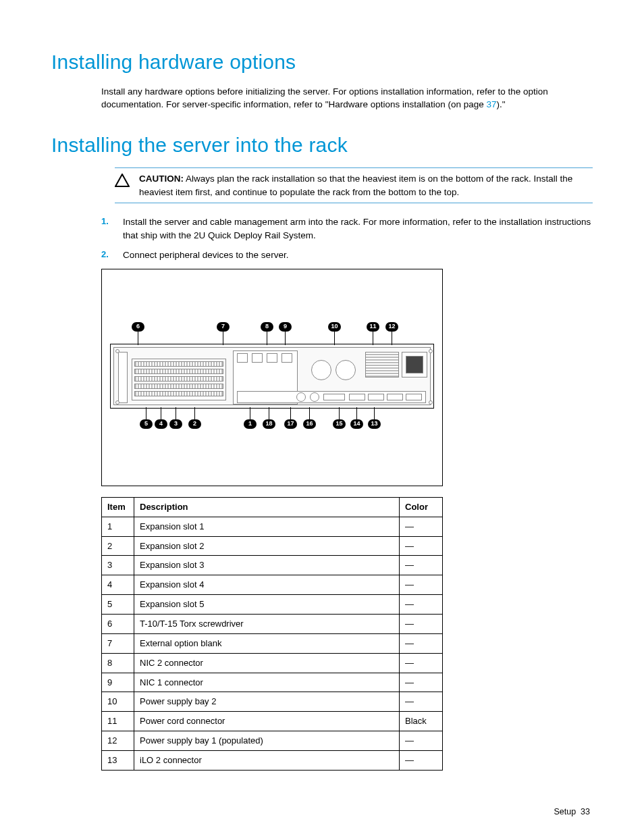 This screenshot has height=834, width=644. What do you see at coordinates (285, 327) in the screenshot?
I see `callout-9: 9` at bounding box center [285, 327].